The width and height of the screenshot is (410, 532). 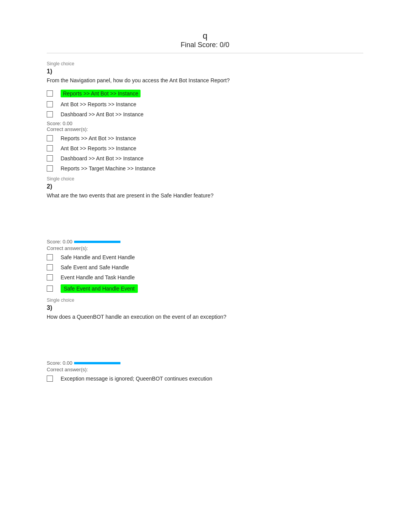 I want to click on question-1-number: 1), so click(x=205, y=71).